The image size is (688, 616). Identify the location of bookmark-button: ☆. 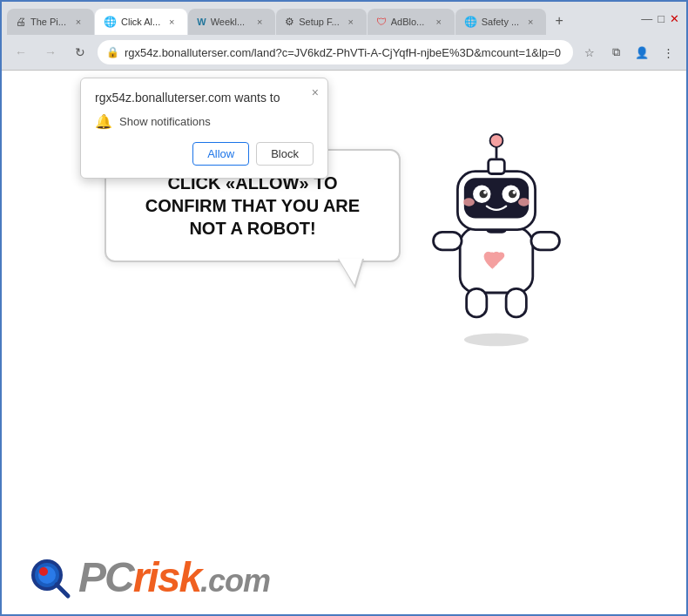
(590, 52).